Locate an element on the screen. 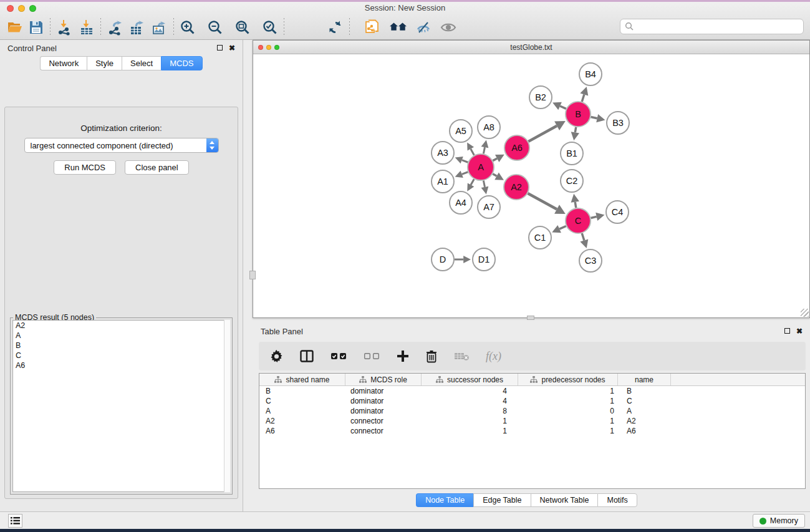 The width and height of the screenshot is (810, 532). tab-node-table: Node Table is located at coordinates (445, 500).